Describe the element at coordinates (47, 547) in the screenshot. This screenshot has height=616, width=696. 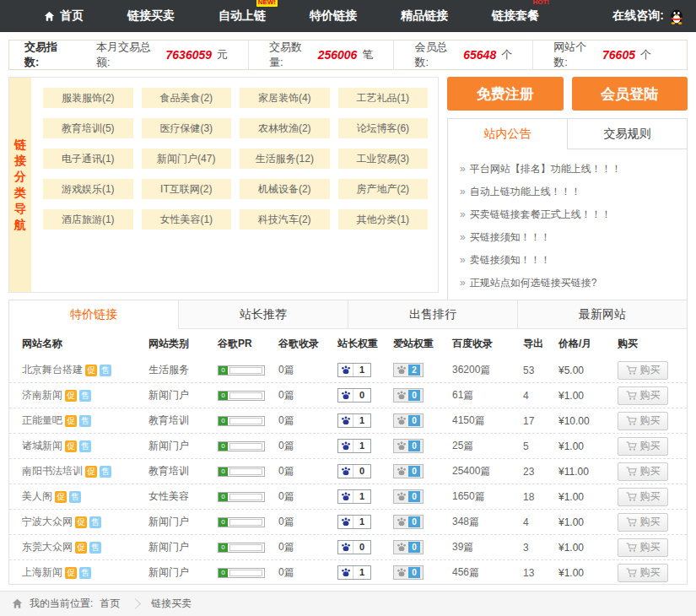
I see `site-name-link: 东莞大众网` at that location.